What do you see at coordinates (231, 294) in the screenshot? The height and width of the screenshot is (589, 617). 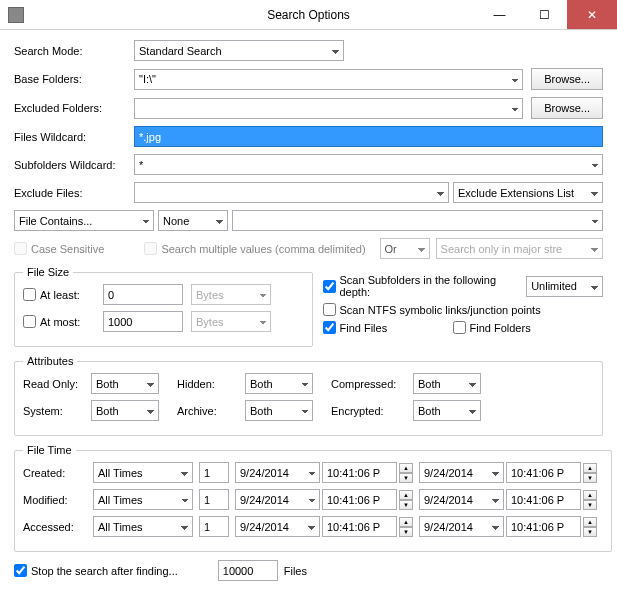 I see `at-least-unit: Bytes` at bounding box center [231, 294].